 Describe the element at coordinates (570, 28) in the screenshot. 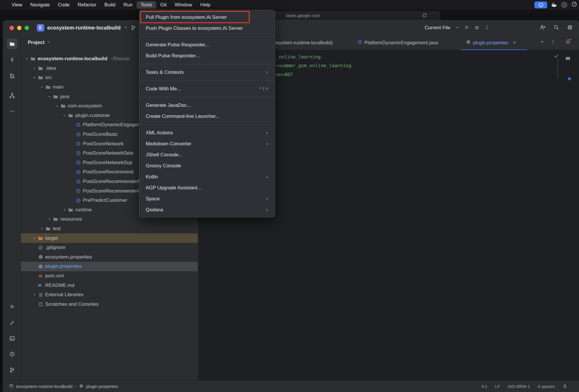

I see `settings-gear-icon` at that location.